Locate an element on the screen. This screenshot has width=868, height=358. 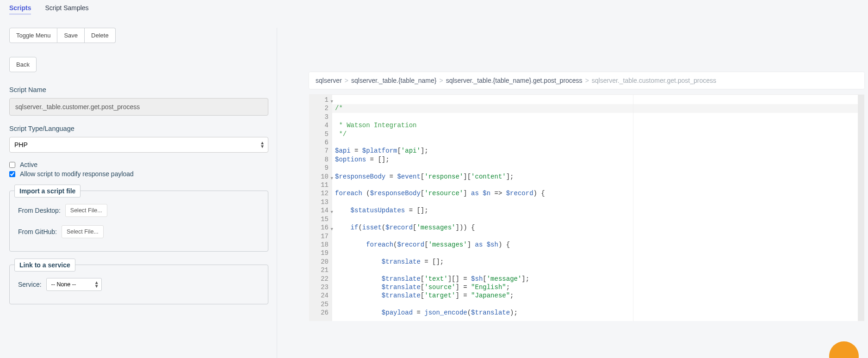
gutter-line: 5 is located at coordinates (321, 134).